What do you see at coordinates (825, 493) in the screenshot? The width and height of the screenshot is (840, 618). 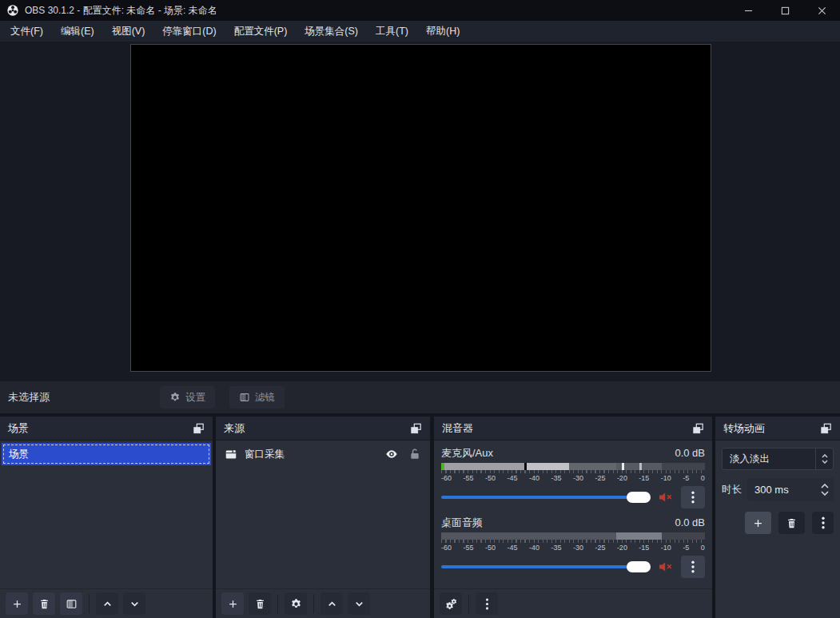 I see `spinner-down-icon` at bounding box center [825, 493].